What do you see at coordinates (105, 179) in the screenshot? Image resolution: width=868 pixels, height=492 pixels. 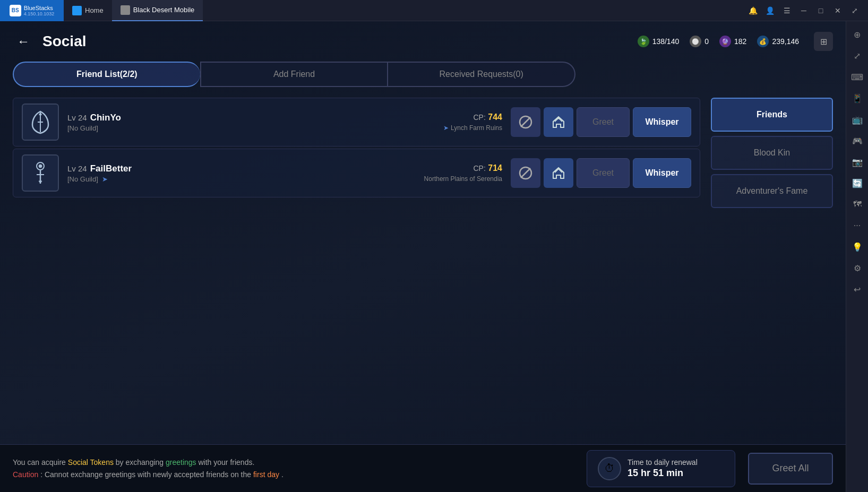 I see `location-arrow-icon-2: ➤` at bounding box center [105, 179].